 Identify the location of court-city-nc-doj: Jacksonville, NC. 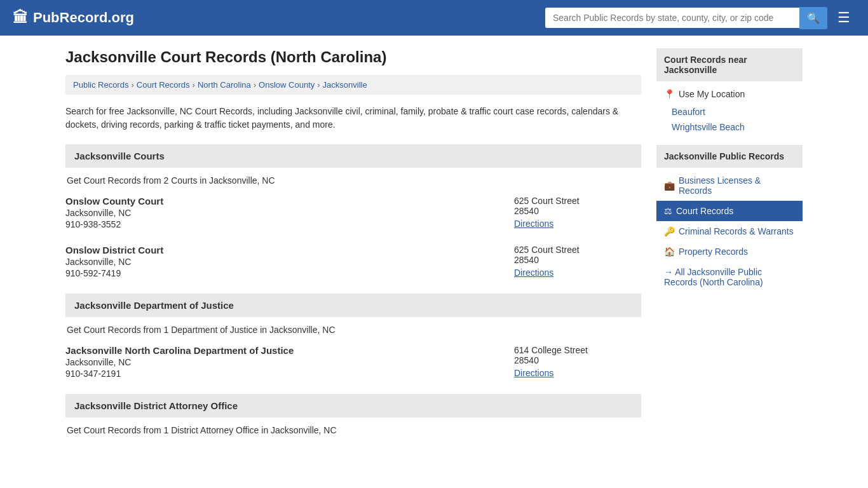
(179, 362).